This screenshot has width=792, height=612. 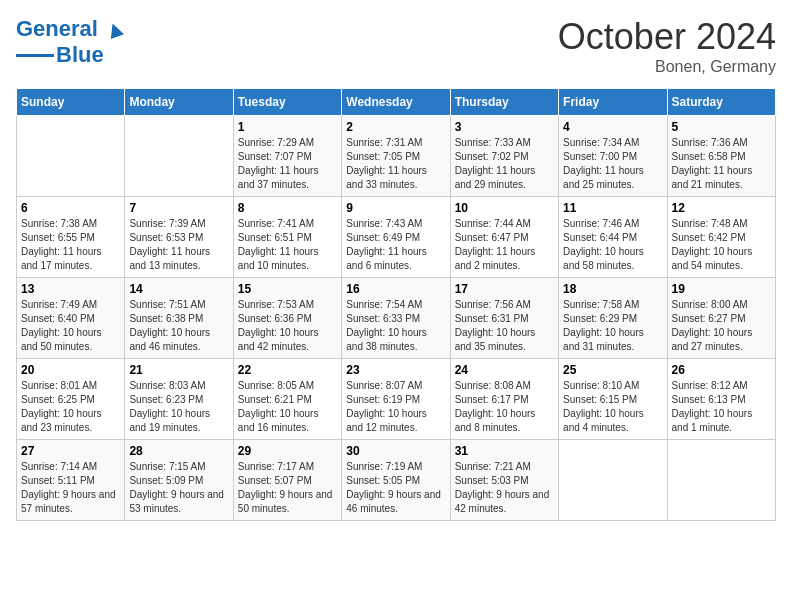 What do you see at coordinates (396, 238) in the screenshot?
I see `day-cell: 9Sunrise: 7:43 AMSunset: 6:49 PMDaylight…` at bounding box center [396, 238].